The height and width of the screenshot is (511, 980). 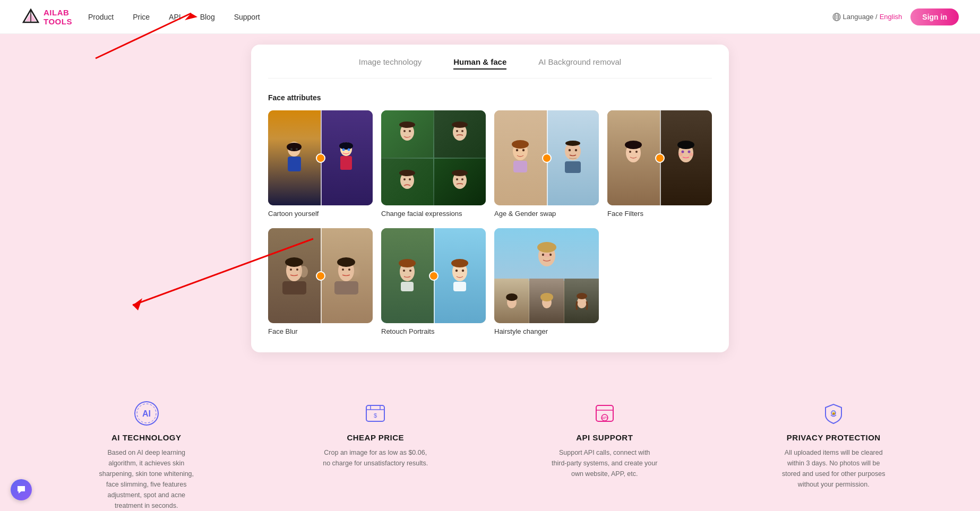 What do you see at coordinates (346, 276) in the screenshot?
I see `blur-after` at bounding box center [346, 276].